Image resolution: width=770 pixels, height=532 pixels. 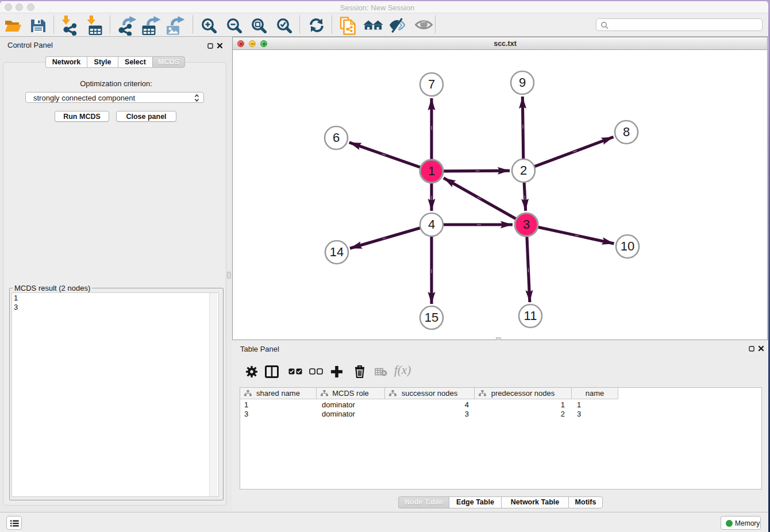 What do you see at coordinates (432, 84) in the screenshot?
I see `svg-text: 7` at bounding box center [432, 84].